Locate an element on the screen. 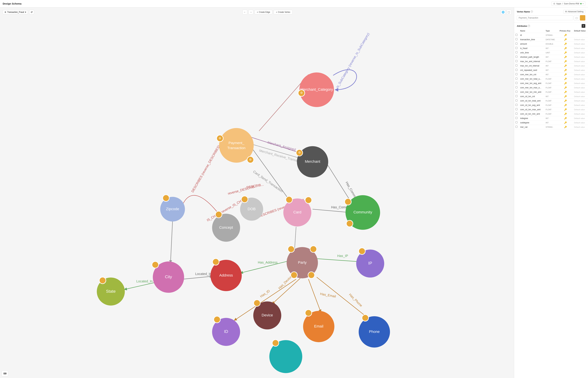 This screenshot has height=378, width=588. svg-text: Payment_ is located at coordinates (237, 143).